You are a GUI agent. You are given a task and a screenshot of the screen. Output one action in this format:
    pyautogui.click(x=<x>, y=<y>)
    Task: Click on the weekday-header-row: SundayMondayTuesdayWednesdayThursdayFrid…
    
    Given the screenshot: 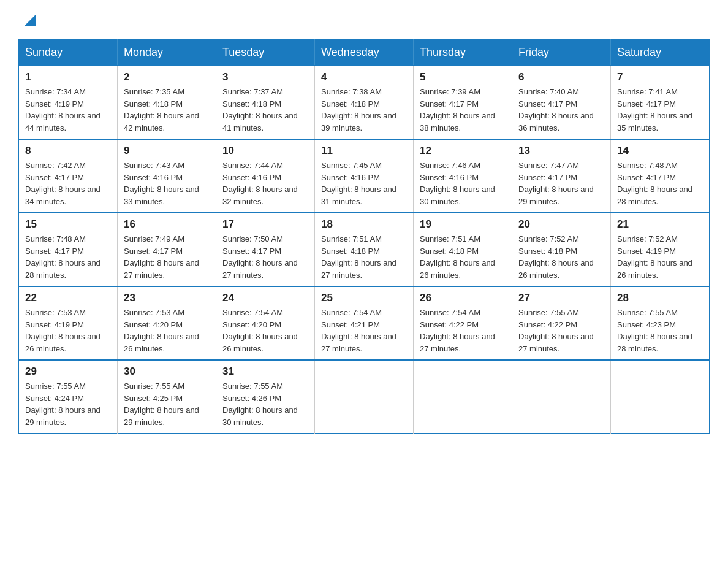 What is the action you would take?
    pyautogui.click(x=364, y=53)
    